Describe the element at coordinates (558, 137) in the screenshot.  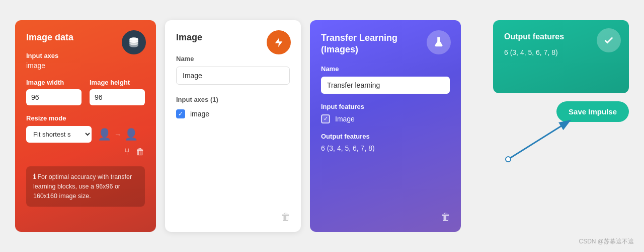
I see `save-area: Save Impulse` at that location.